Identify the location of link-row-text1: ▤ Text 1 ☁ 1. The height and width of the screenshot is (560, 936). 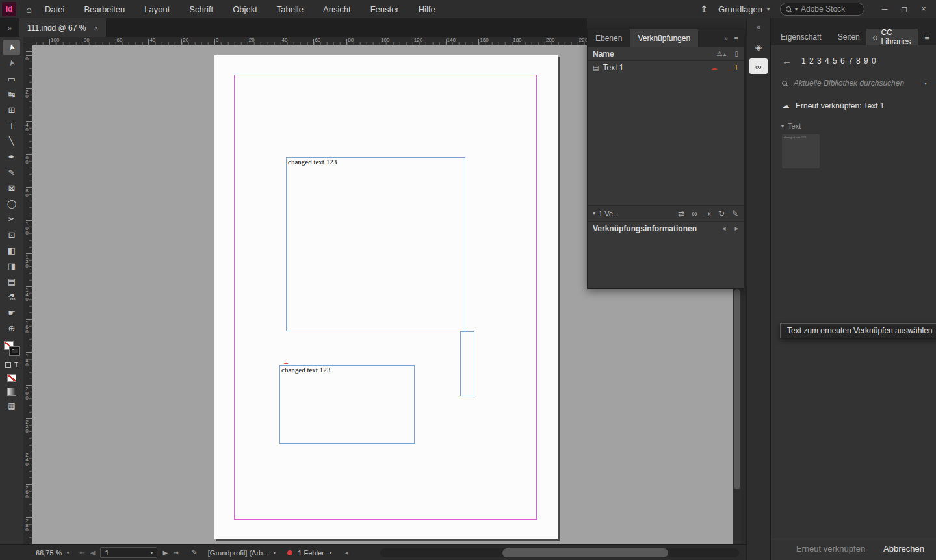
(666, 68).